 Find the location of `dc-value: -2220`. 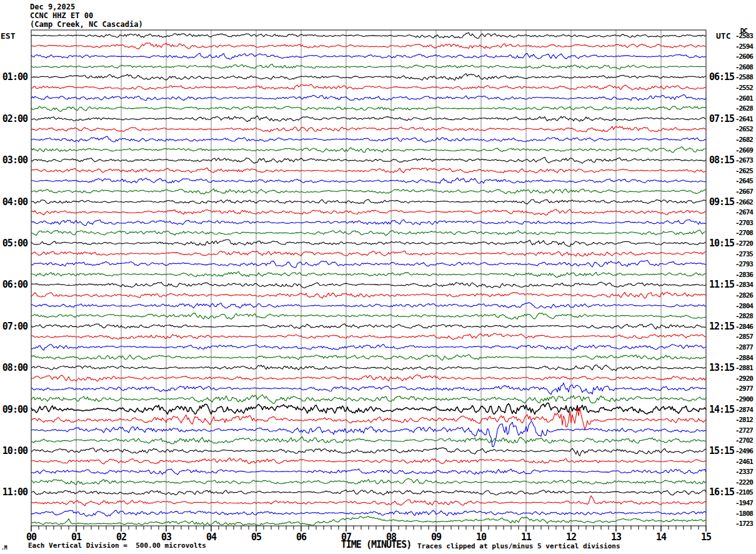

dc-value: -2220 is located at coordinates (744, 483).